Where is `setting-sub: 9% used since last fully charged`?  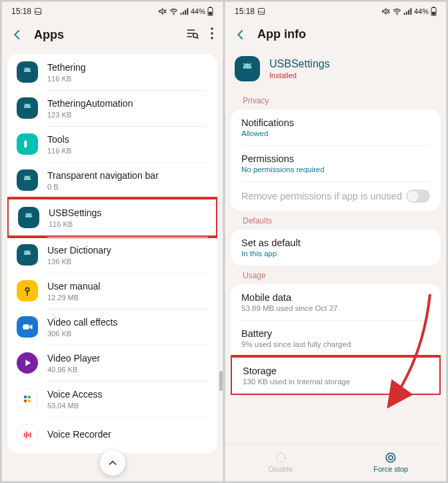 setting-sub: 9% used since last fully charged is located at coordinates (336, 344).